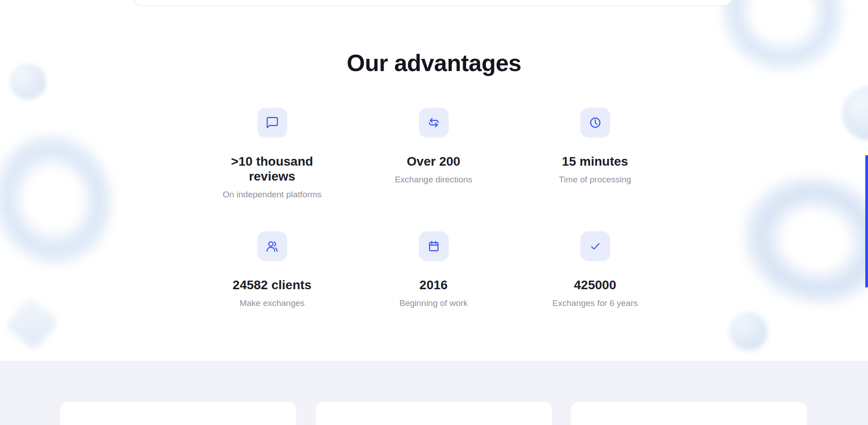 The width and height of the screenshot is (868, 425). Describe the element at coordinates (595, 246) in the screenshot. I see `check-icon` at that location.